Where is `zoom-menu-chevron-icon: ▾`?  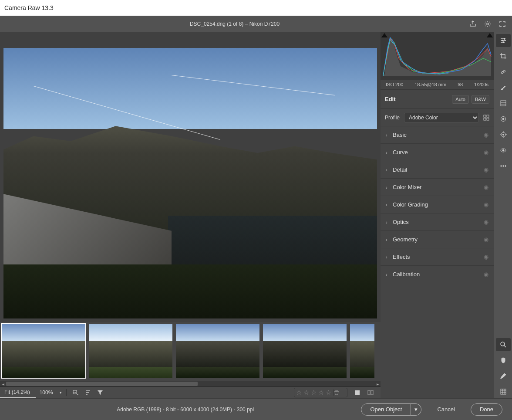 zoom-menu-chevron-icon: ▾ is located at coordinates (61, 393).